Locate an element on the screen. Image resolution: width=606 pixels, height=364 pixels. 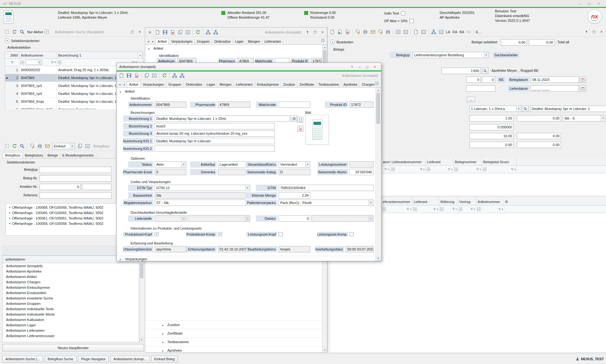
grid-view-icon is located at coordinates (405, 32).